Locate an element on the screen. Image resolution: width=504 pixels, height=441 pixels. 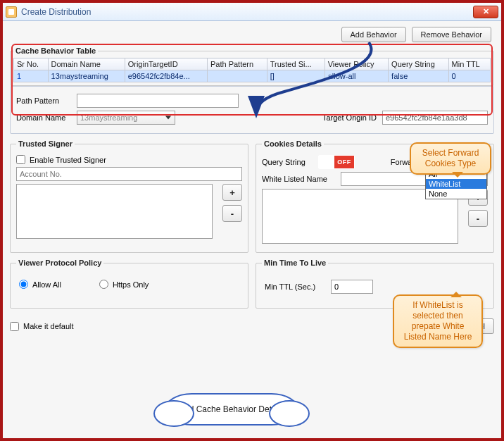
https-only-radio-input is located at coordinates (104, 285).